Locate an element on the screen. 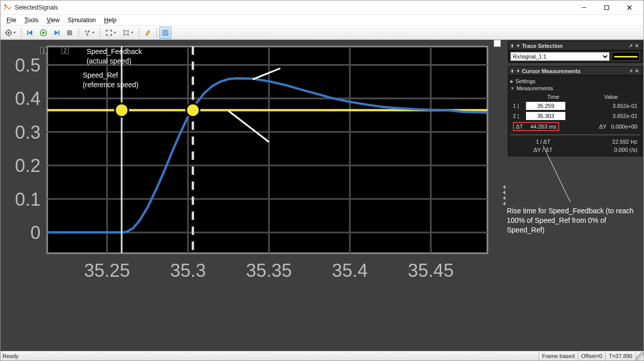 The height and width of the screenshot is (361, 644). trace-selection-panel: ⇟ ▼ Trace Selection ↗ ✕ Rx/signal_1:1 is located at coordinates (575, 52).